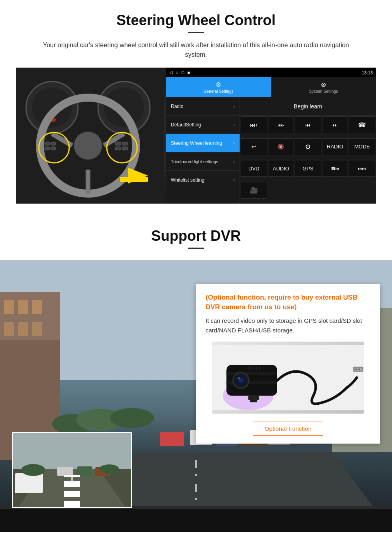 This screenshot has width=392, height=534. Describe the element at coordinates (177, 73) in the screenshot. I see `home-btn: ○` at that location.